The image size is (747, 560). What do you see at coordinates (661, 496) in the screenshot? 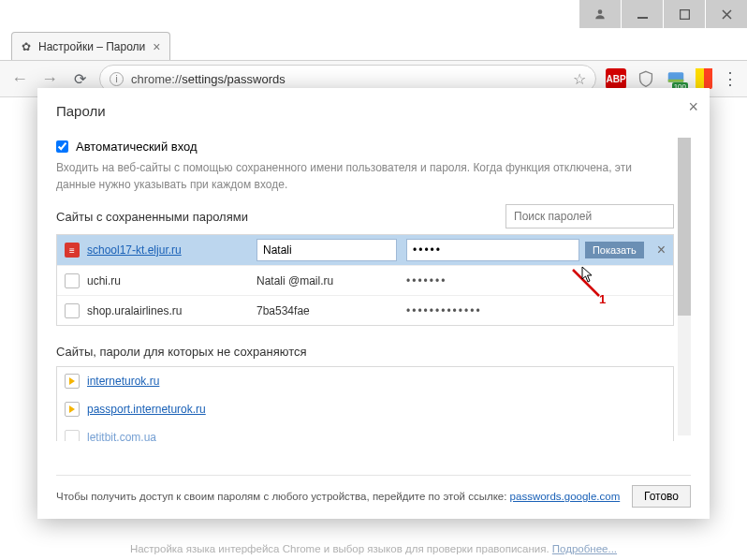
I see `done-button: Готово` at bounding box center [661, 496].